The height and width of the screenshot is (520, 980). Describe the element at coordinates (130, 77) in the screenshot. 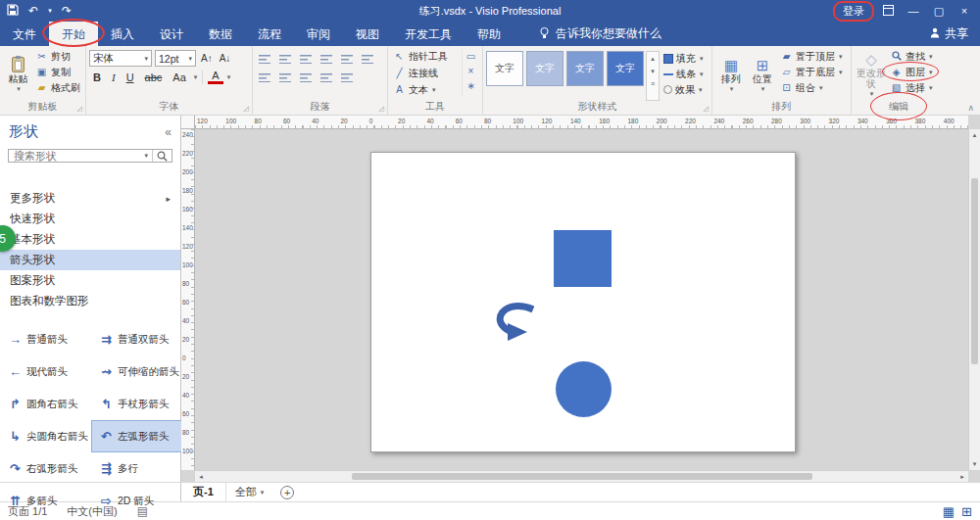

I see `underline-button: U` at that location.